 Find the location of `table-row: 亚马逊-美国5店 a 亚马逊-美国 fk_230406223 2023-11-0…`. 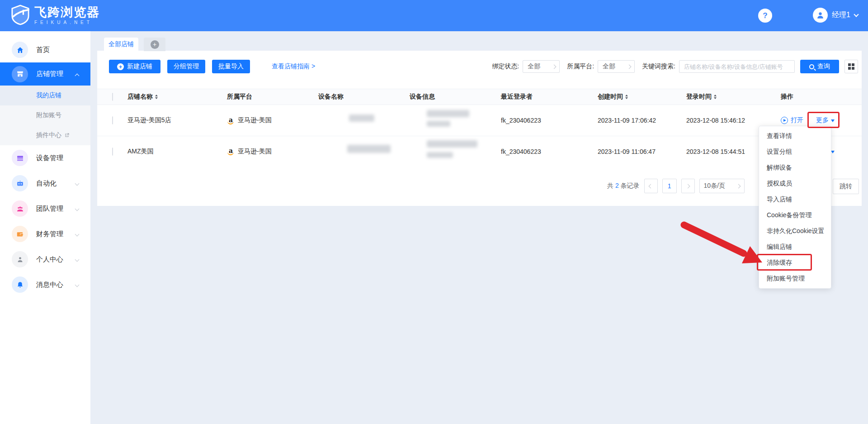

table-row: 亚马逊-美国5店 a 亚马逊-美国 fk_230406223 2023-11-0… is located at coordinates (479, 120).